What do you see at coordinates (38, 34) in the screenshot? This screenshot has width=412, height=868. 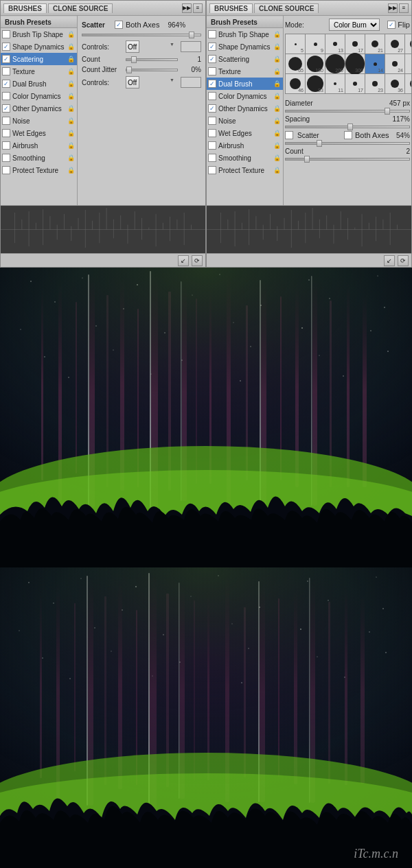 I see `left-brush-item-0: Brush Tip Shape 🔒` at bounding box center [38, 34].